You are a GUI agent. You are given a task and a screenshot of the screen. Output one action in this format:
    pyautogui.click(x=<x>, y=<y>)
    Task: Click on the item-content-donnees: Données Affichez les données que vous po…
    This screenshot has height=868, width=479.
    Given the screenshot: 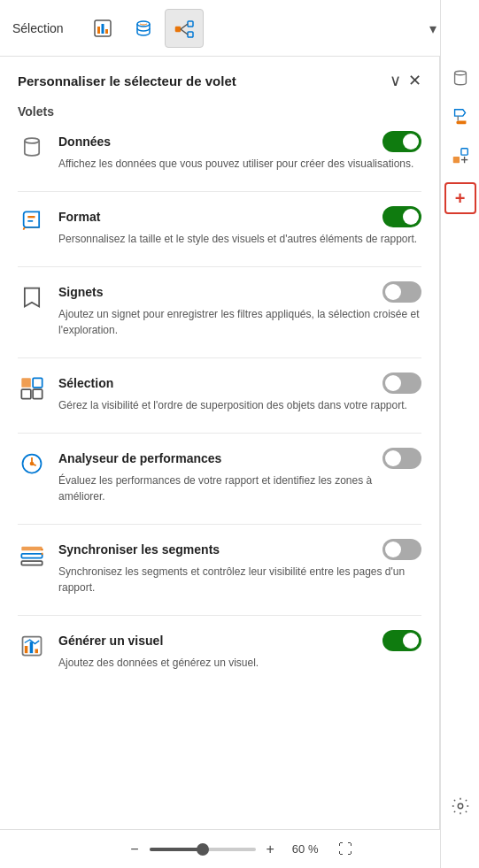 What is the action you would take?
    pyautogui.click(x=240, y=151)
    